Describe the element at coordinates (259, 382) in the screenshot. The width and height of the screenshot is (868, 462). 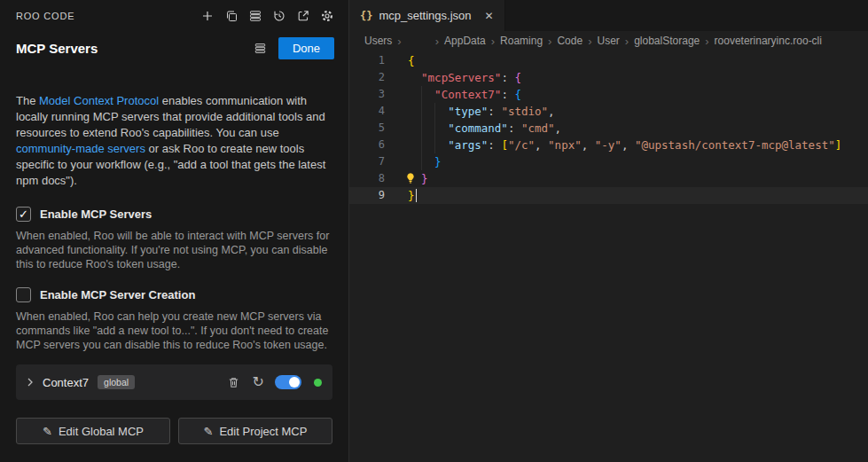
I see `restart-icon: ↻` at that location.